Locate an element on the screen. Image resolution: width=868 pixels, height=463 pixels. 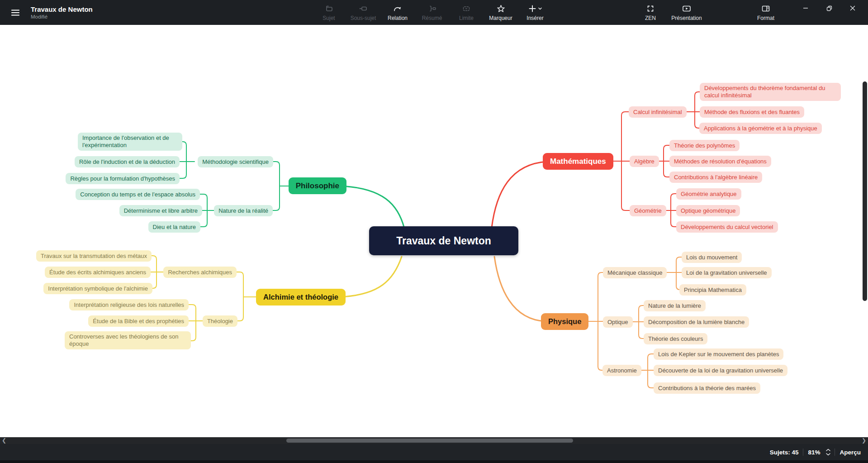
edge-central-alchimie is located at coordinates (372, 277).